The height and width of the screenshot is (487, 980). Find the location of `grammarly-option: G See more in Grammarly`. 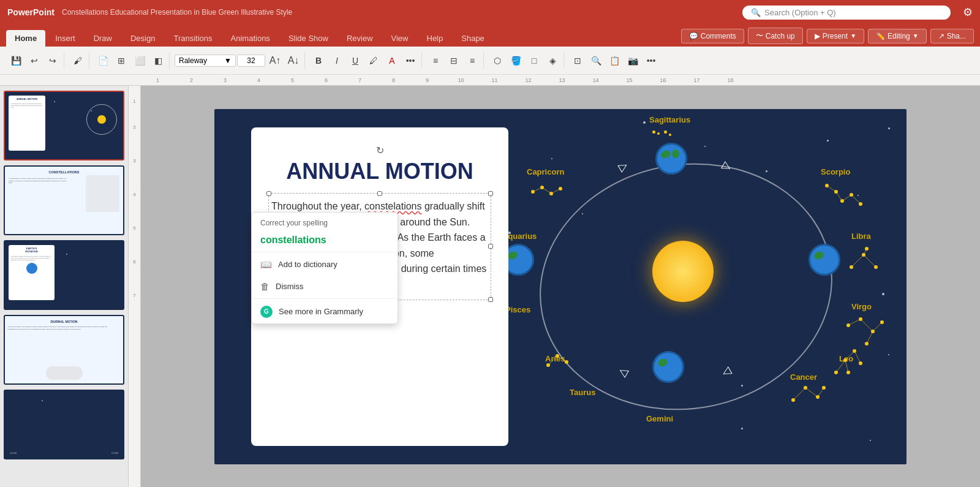

grammarly-option: G See more in Grammarly is located at coordinates (325, 312).